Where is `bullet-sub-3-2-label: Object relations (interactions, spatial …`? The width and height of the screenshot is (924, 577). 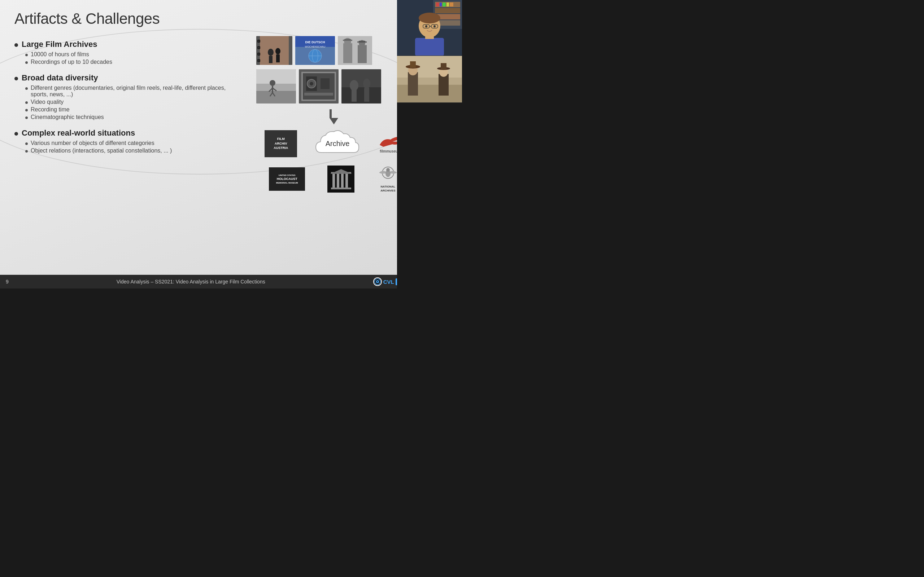 bullet-sub-3-2-label: Object relations (interactions, spatial … is located at coordinates (101, 151).